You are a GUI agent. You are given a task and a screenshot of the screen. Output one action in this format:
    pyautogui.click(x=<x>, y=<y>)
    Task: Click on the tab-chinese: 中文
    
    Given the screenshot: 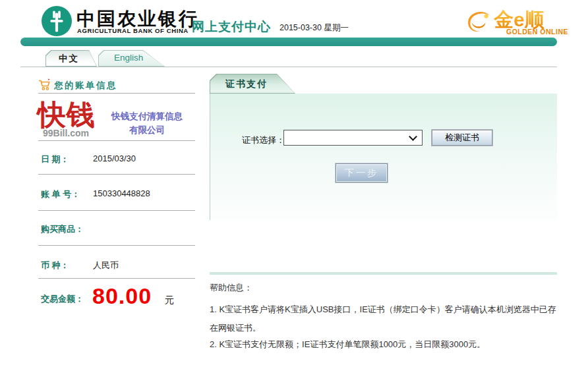 What is the action you would take?
    pyautogui.click(x=71, y=58)
    